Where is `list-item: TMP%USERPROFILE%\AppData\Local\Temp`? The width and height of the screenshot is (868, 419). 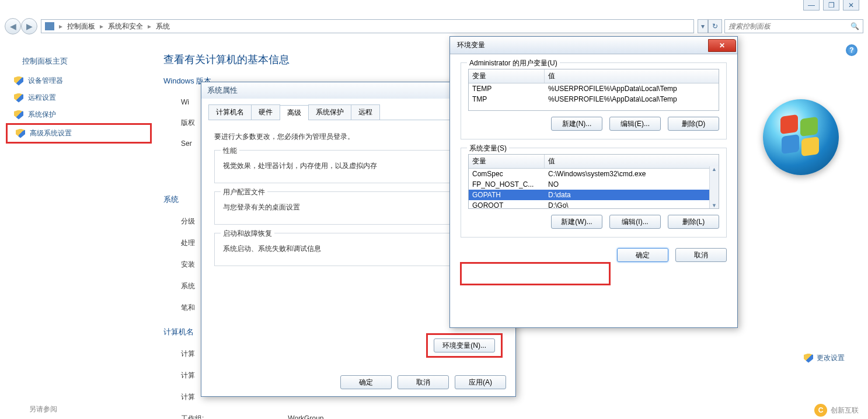 list-item: TMP%USERPROFILE%\AppData\Local\Temp is located at coordinates (594, 99).